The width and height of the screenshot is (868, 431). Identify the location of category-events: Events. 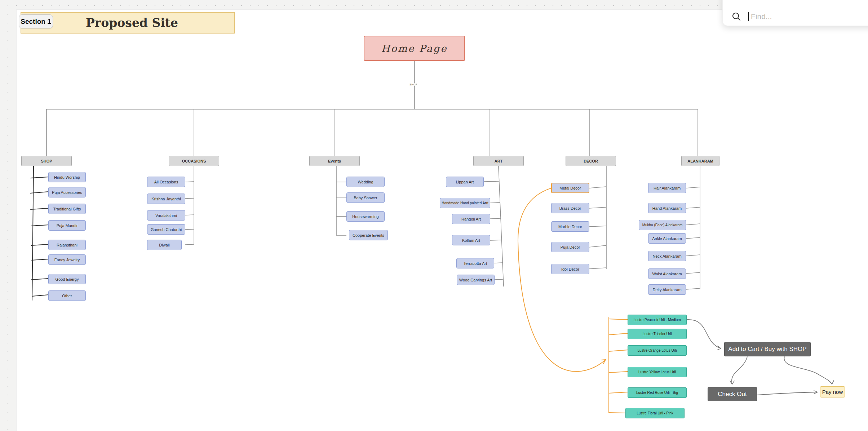
(335, 161).